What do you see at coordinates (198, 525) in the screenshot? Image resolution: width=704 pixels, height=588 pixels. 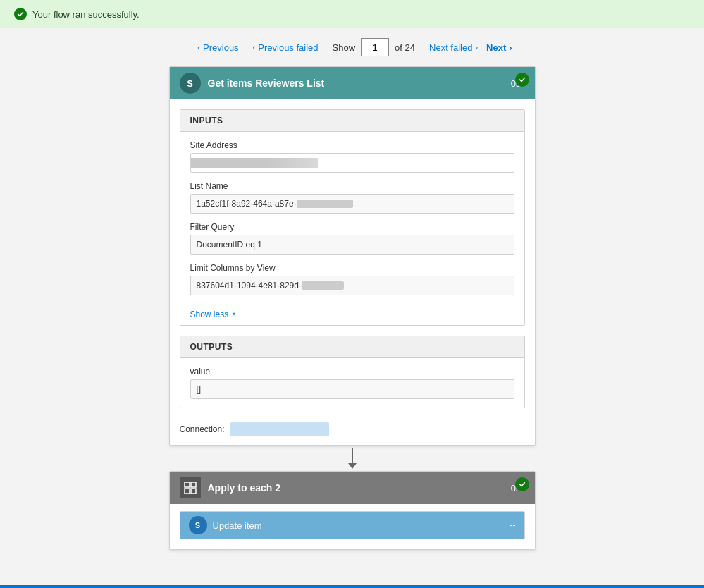 I see `subcard-avatar: S` at bounding box center [198, 525].